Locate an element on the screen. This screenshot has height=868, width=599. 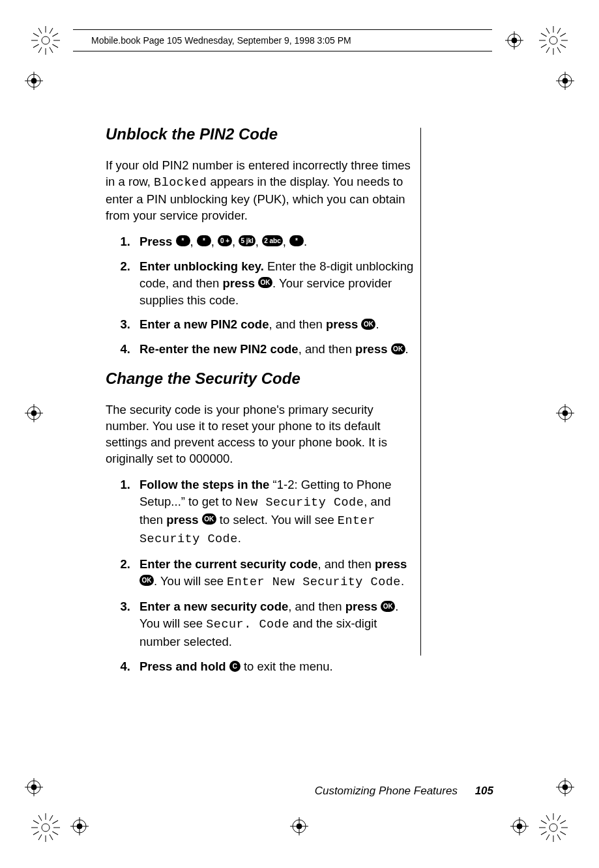
display-text: New Security Code is located at coordinates (300, 503).